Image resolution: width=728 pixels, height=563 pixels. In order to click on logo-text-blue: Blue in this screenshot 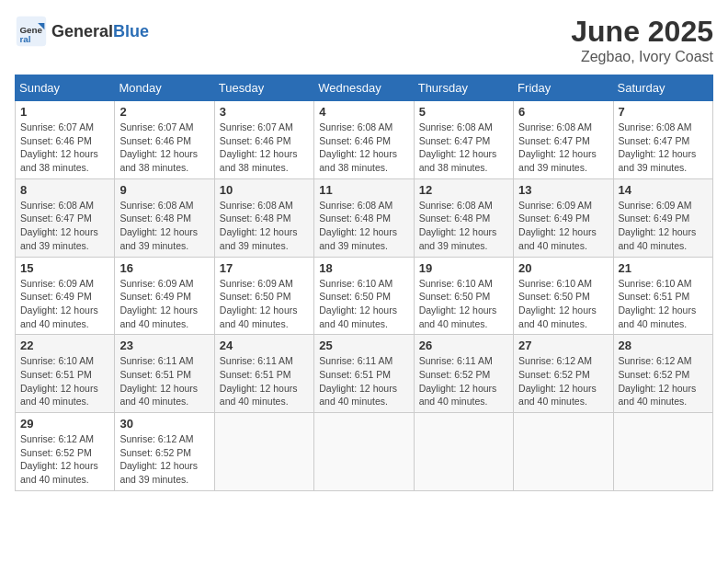, I will do `click(131, 31)`.